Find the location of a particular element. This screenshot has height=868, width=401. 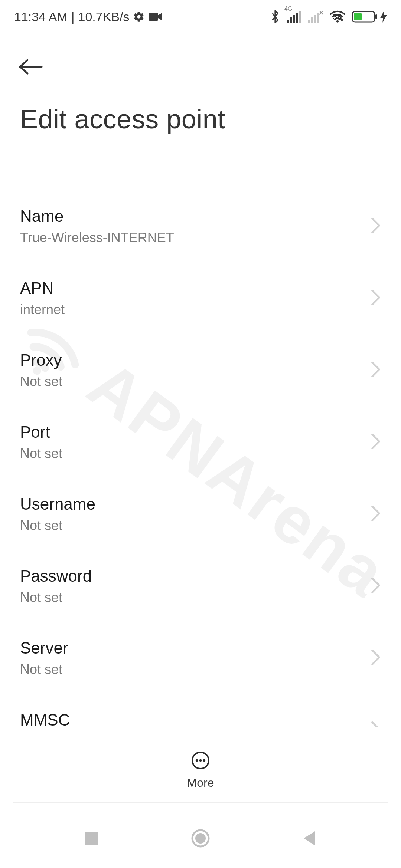

setting-label: APN is located at coordinates (192, 288).